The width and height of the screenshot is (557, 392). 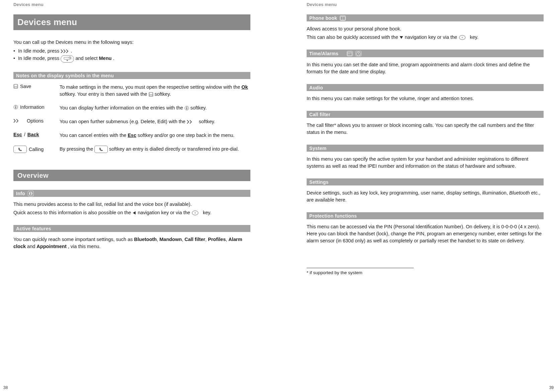 What do you see at coordinates (132, 175) in the screenshot?
I see `overview-header-bar: Overview` at bounding box center [132, 175].